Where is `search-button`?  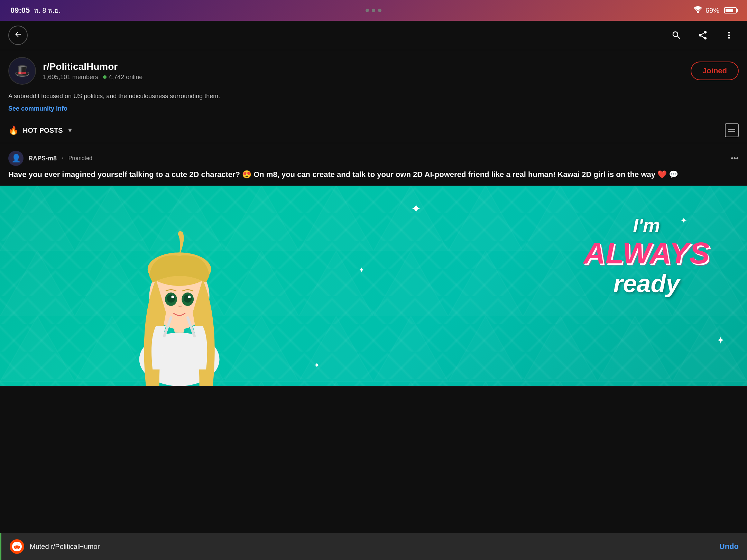 search-button is located at coordinates (676, 35).